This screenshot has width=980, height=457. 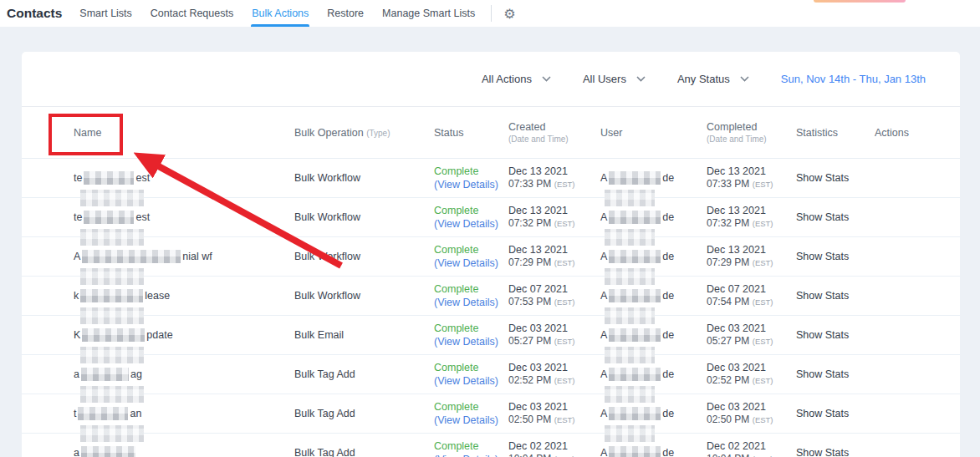 What do you see at coordinates (751, 178) in the screenshot?
I see `completed-cell: Dec 13 2021 07:33 PM (EST)` at bounding box center [751, 178].